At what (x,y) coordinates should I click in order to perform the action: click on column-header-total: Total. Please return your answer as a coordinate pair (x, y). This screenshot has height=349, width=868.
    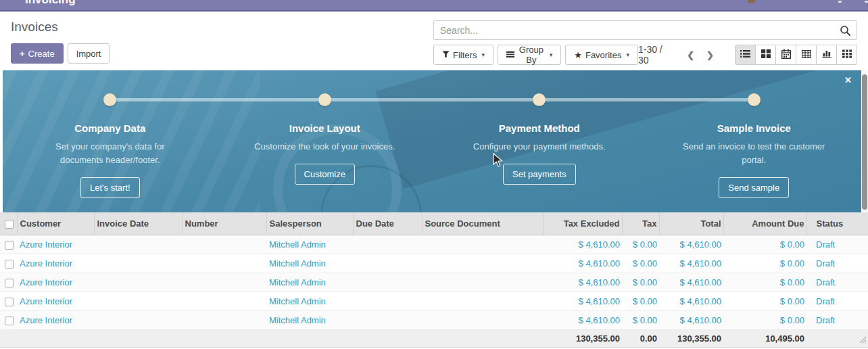
    Looking at the image, I should click on (691, 223).